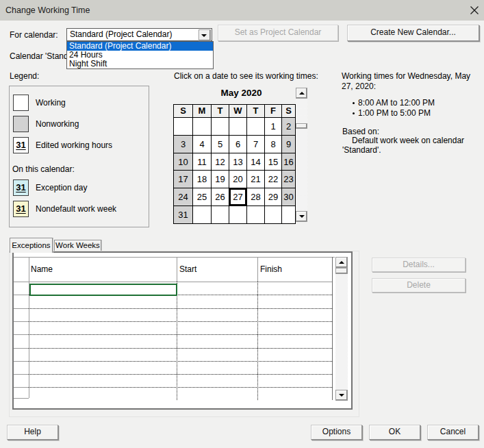 The width and height of the screenshot is (484, 448). Describe the element at coordinates (238, 145) in the screenshot. I see `calendar-day-cell: 6` at that location.